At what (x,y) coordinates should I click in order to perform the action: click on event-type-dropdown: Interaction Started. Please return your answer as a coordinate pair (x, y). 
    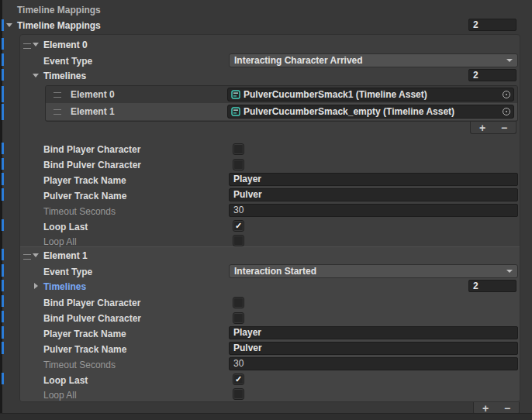
    Looking at the image, I should click on (374, 271).